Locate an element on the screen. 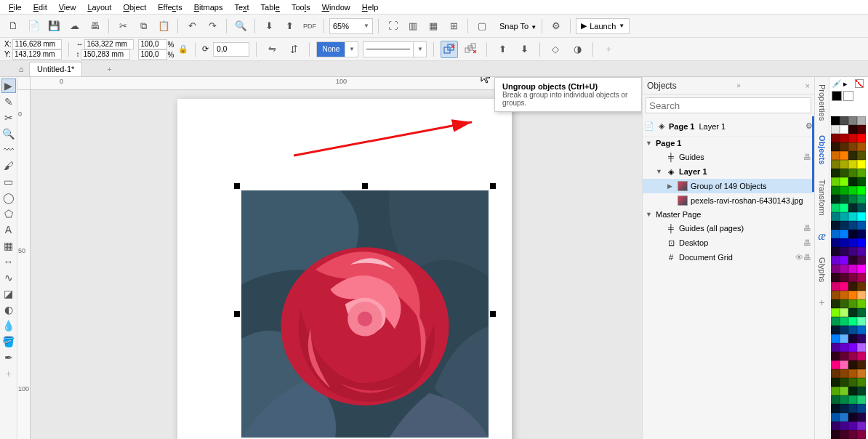  menu-layout: Layout is located at coordinates (99, 7).